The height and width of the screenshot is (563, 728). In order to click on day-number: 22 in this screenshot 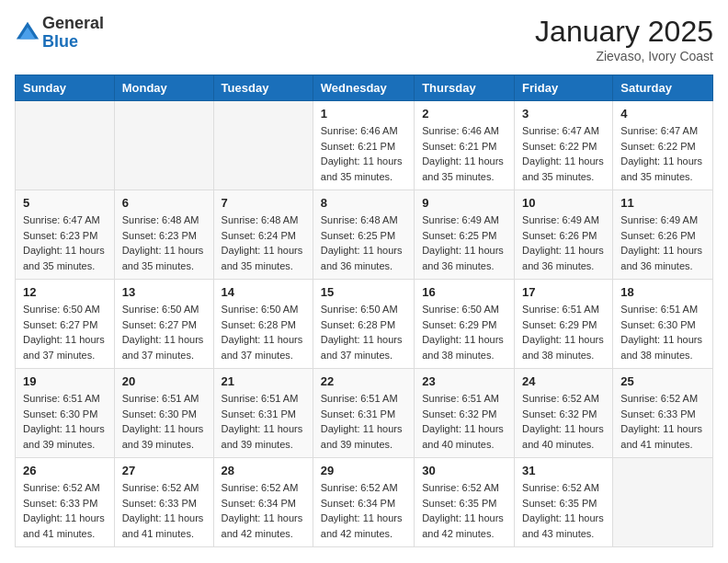, I will do `click(364, 381)`.